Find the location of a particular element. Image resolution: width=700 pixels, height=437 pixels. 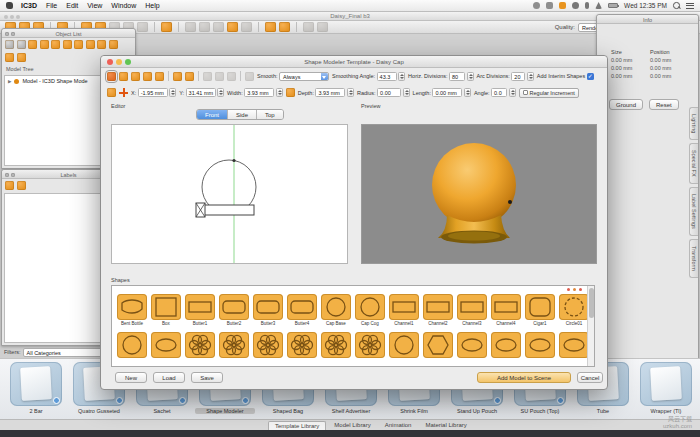

new-button: New is located at coordinates (131, 378).